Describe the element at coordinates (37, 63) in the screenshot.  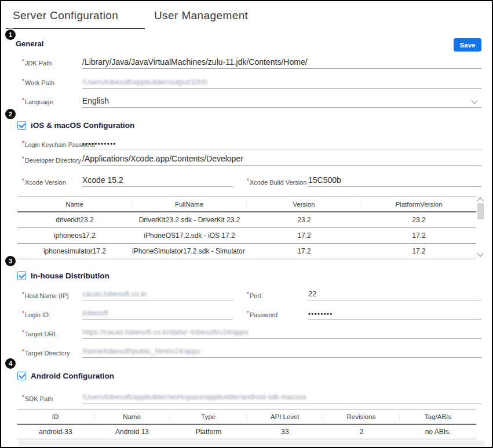
I see `jdk-path-label: *JDK Path` at that location.